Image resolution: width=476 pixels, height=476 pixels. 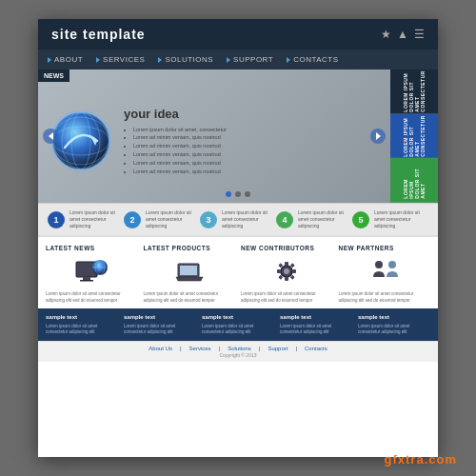 I want to click on step-5: 5 Lorem ipsum dolor sit amet consectetur…, so click(x=390, y=219).